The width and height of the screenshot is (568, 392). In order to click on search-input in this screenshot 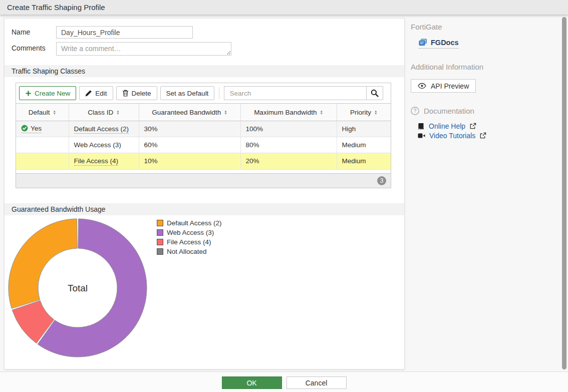, I will do `click(296, 93)`.